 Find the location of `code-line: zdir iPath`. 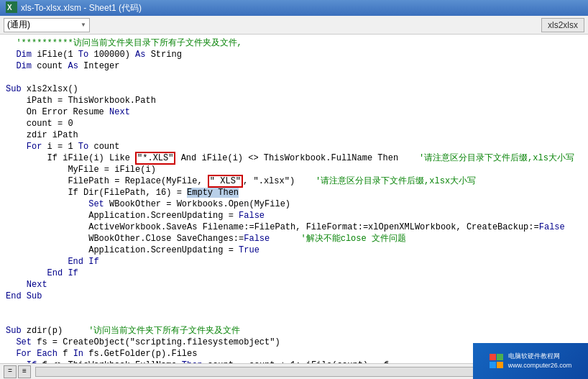

code-line: zdir iPath is located at coordinates (294, 135).